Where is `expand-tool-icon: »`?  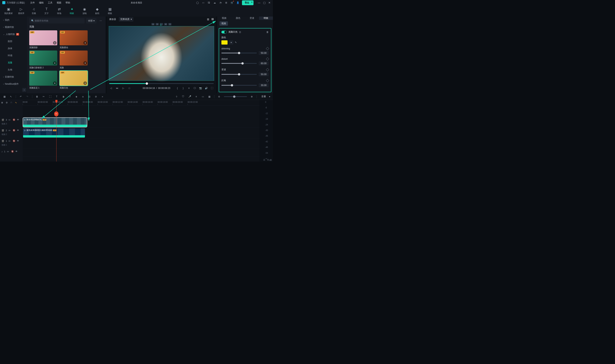
expand-tool-icon: » is located at coordinates (102, 97).